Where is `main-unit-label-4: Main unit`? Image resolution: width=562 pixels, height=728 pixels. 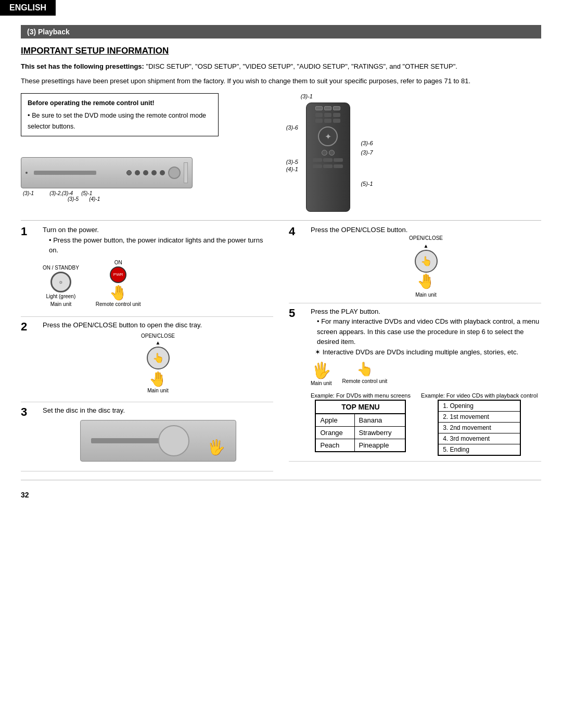
main-unit-label-4: Main unit is located at coordinates (426, 295).